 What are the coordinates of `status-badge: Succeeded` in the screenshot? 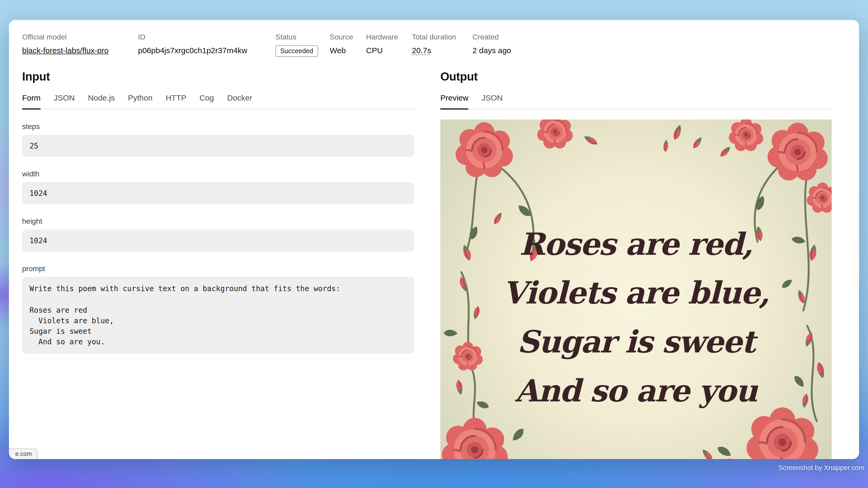 It's located at (297, 51).